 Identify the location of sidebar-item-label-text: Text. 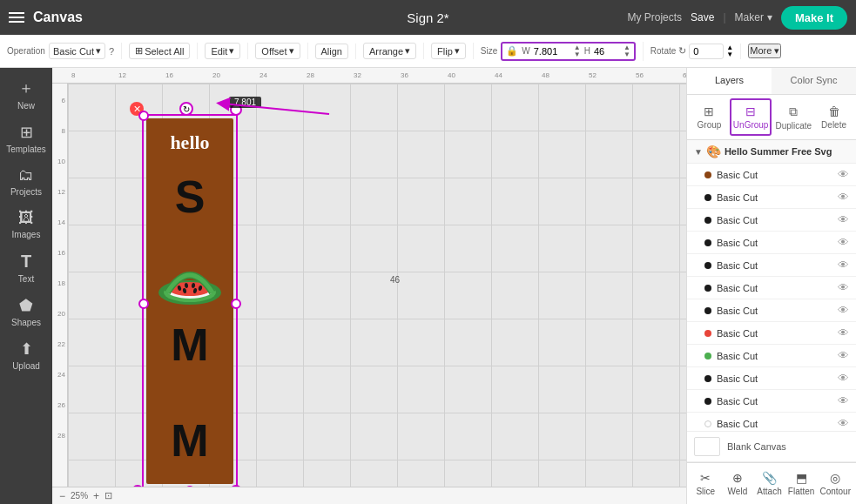
(26, 279).